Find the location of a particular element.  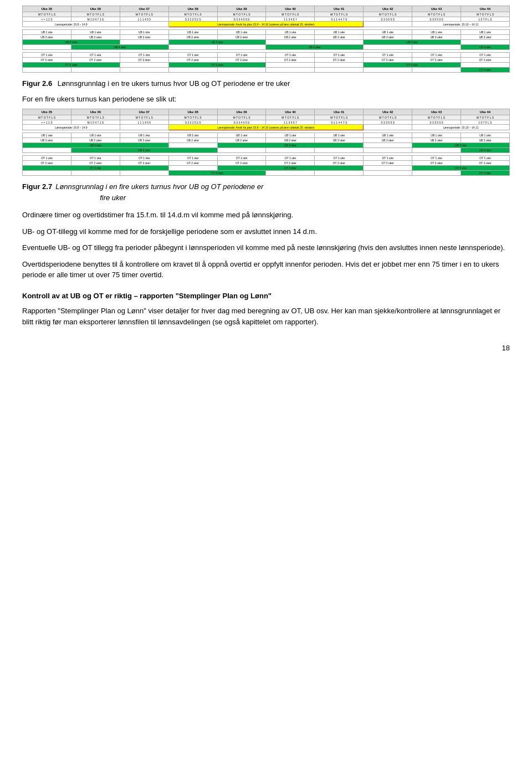

week-header-43: Uke 43 is located at coordinates (437, 9).